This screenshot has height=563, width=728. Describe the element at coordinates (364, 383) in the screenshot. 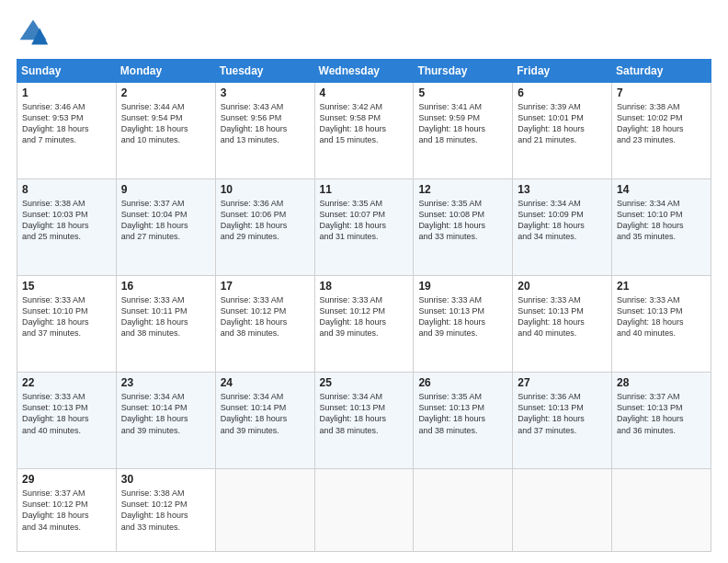

I see `day-number: 25` at that location.